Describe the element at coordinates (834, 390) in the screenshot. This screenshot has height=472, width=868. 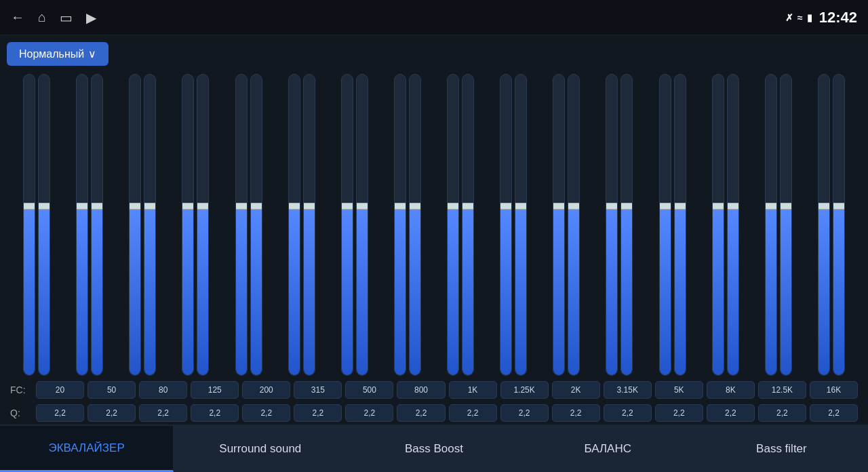
I see `fc-badge-15: 16K` at that location.